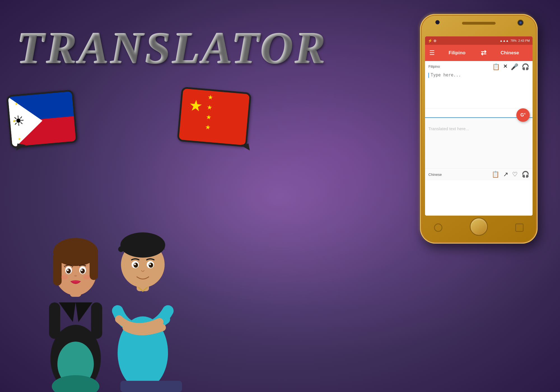  I want to click on philippines-flag-bubble: ☀ ★ ★ ★, so click(46, 123).